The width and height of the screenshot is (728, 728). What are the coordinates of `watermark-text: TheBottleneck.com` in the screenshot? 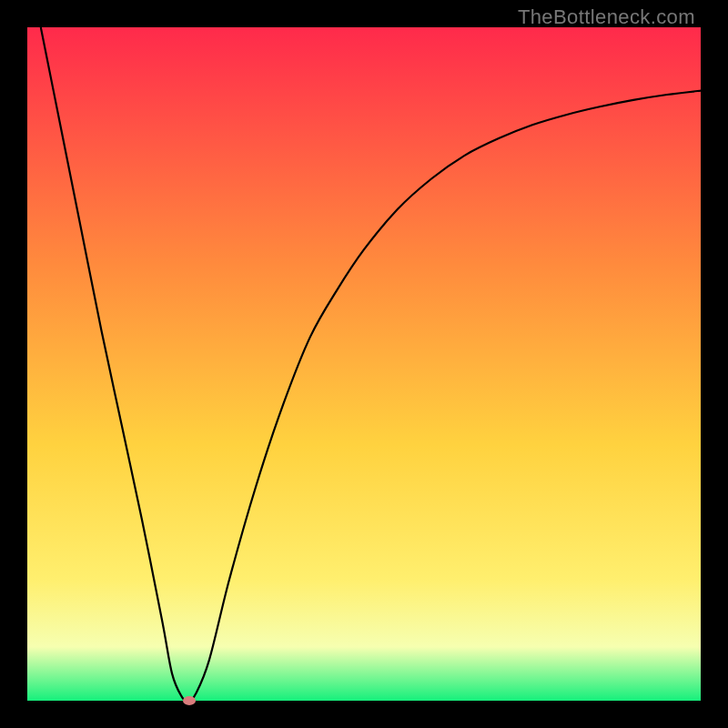 It's located at (606, 17).